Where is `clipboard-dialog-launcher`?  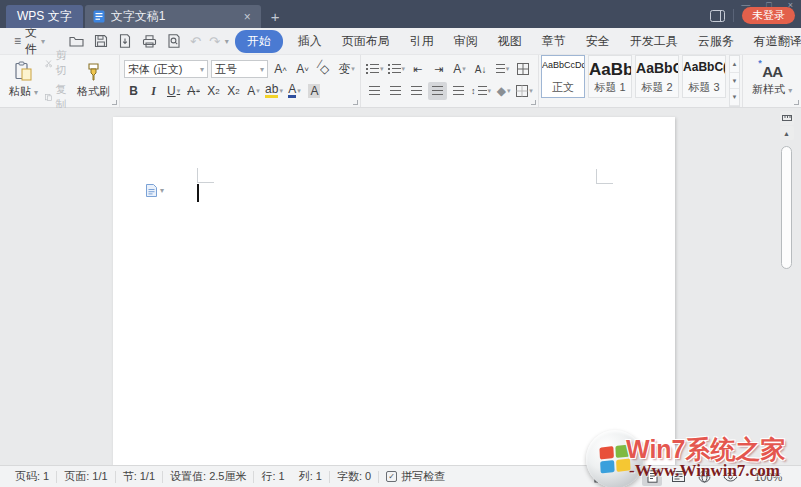
clipboard-dialog-launcher is located at coordinates (114, 102).